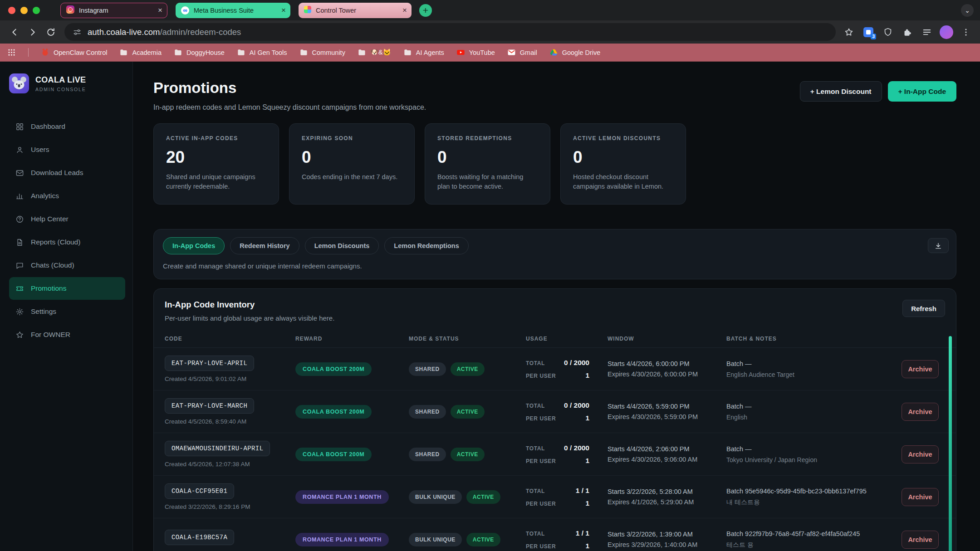 The width and height of the screenshot is (980, 551). Describe the element at coordinates (51, 335) in the screenshot. I see `sidebar-item-label: For OWNER` at that location.